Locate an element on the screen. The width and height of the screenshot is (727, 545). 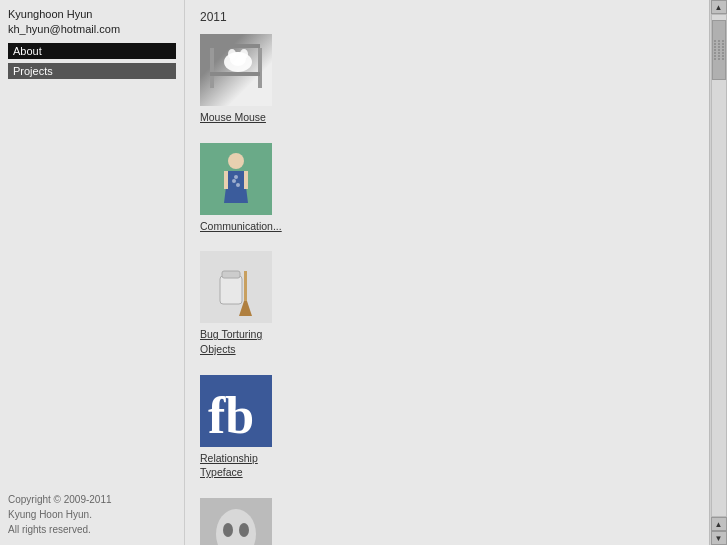
scroll-down-arrow: ▼ is located at coordinates (719, 538).